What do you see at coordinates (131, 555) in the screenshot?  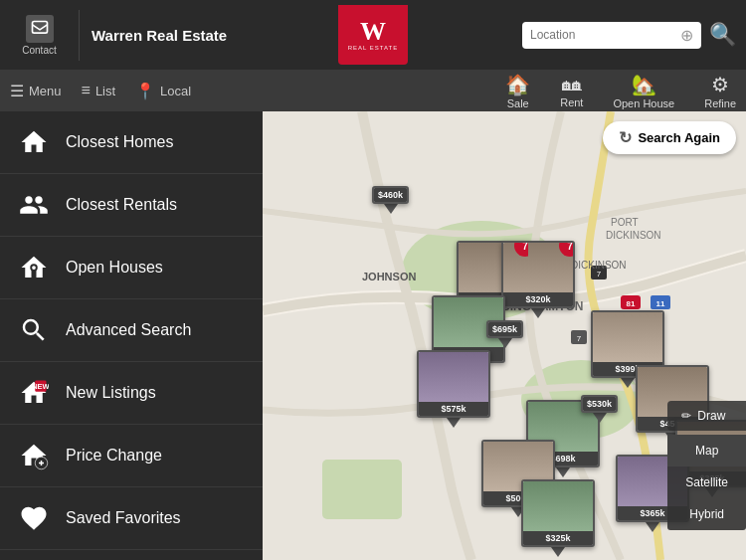 I see `sidebar-item-share-app: Share App` at bounding box center [131, 555].